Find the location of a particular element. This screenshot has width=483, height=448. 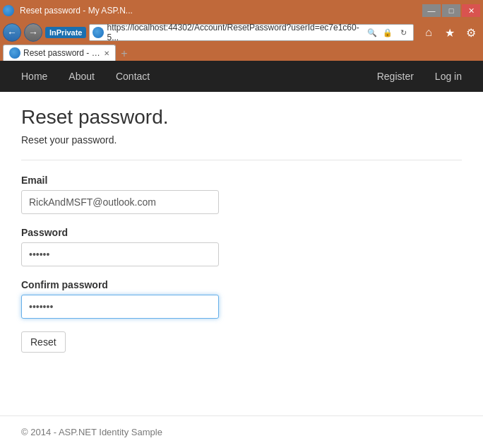

forward-button: → is located at coordinates (33, 33).